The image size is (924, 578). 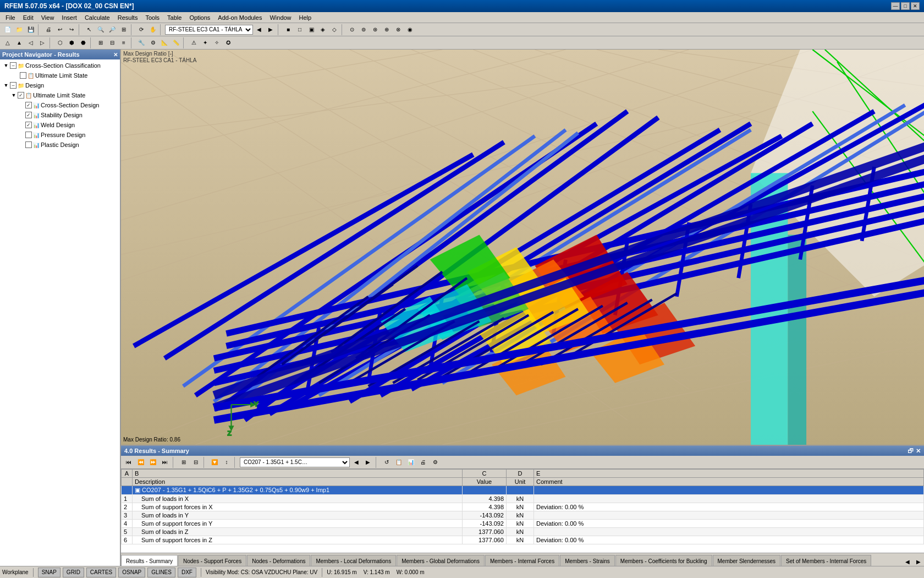 I want to click on tb2-btn11: 🔧, so click(x=141, y=43).